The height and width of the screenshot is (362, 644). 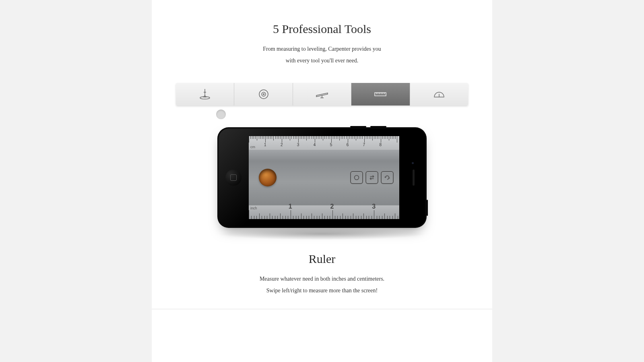 I want to click on ruler-action-buttons, so click(x=372, y=178).